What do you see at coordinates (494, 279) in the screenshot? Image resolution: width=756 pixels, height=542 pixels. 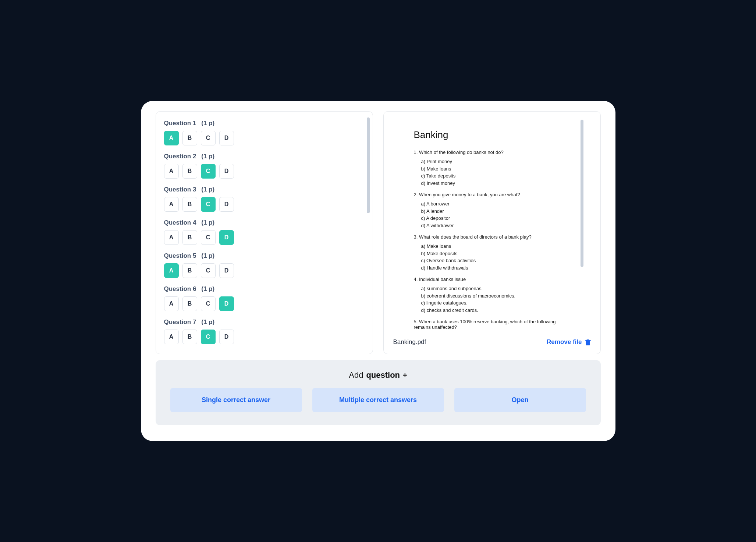 I see `doc-question-text: 4. Individual banks issue` at bounding box center [494, 279].